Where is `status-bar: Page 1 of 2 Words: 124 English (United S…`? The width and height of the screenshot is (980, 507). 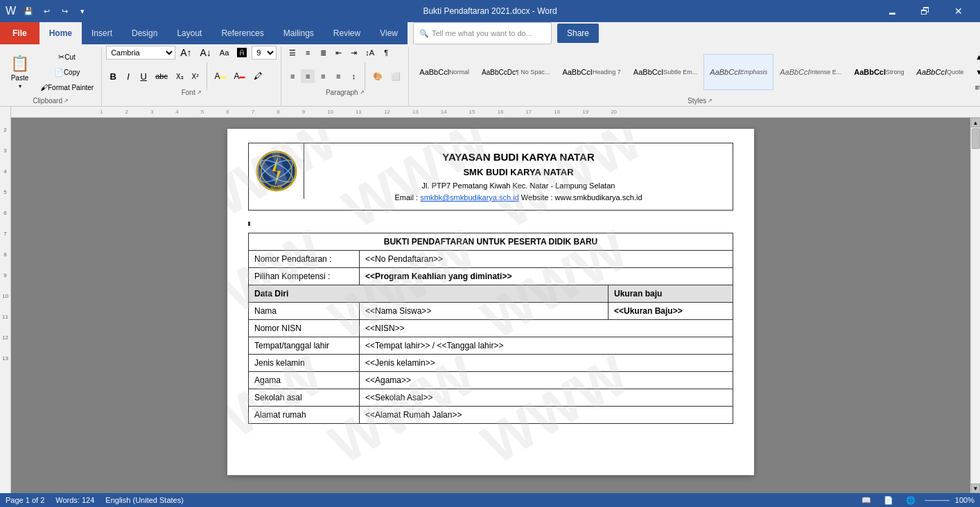
status-bar: Page 1 of 2 Words: 124 English (United S… is located at coordinates (490, 500).